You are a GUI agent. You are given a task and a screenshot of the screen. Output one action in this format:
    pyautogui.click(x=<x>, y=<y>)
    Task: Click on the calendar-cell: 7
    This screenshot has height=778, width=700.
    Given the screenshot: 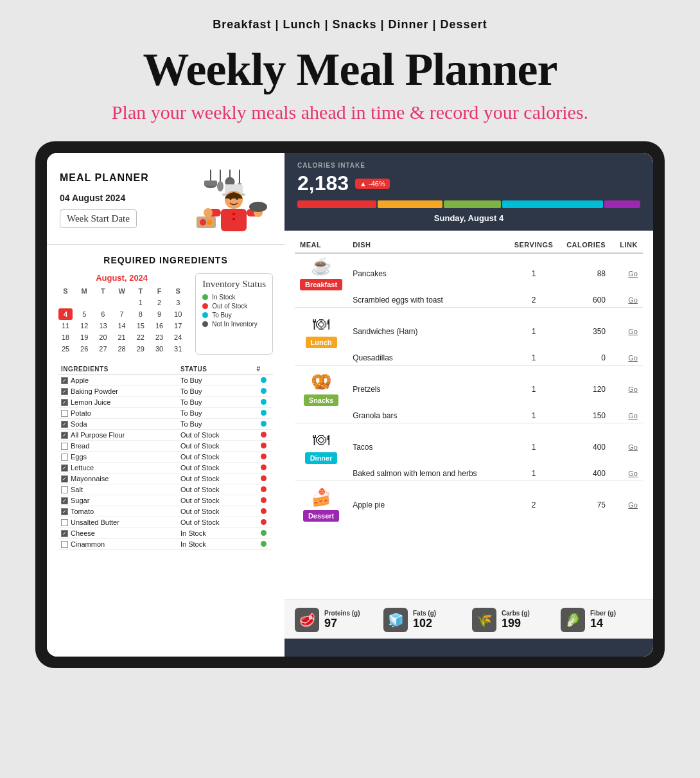 What is the action you would take?
    pyautogui.click(x=122, y=314)
    